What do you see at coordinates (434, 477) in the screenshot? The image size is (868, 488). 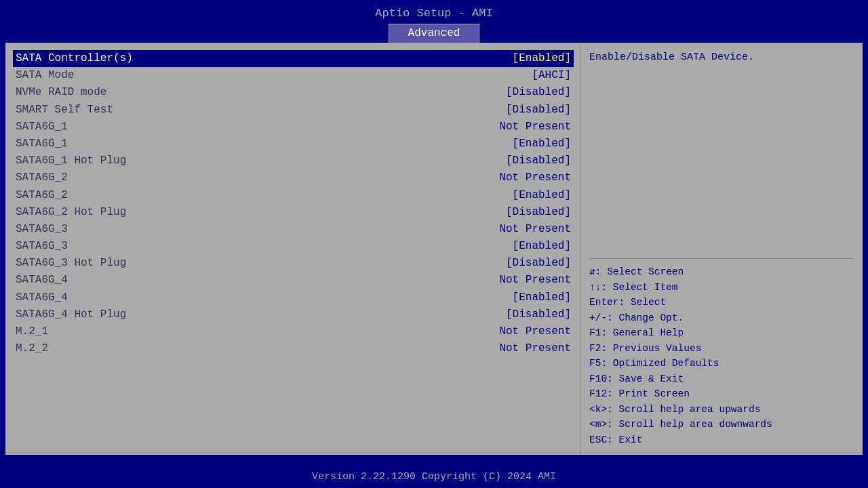 I see `footer: Version 2.22.1290 Copyright (C) 2024 AMI` at bounding box center [434, 477].